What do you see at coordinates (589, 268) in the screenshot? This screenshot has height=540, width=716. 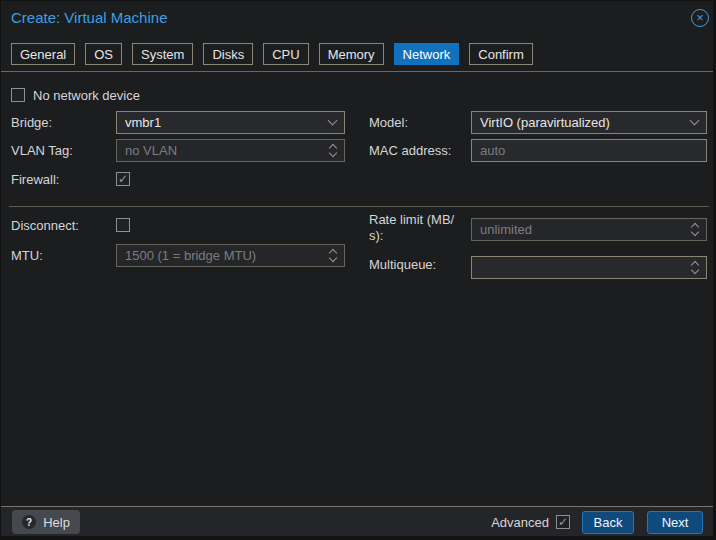 I see `multiqueue-spinner-field` at bounding box center [589, 268].